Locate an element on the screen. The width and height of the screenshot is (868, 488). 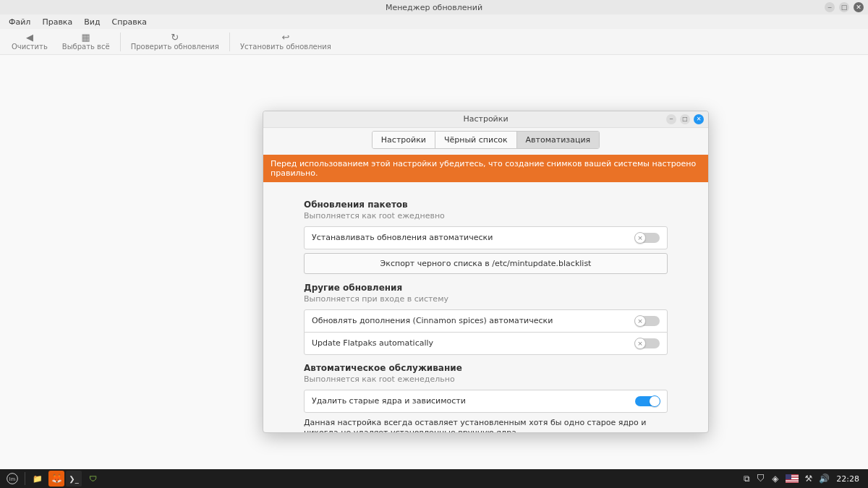
taskbar-clock: 22:28 is located at coordinates (848, 479).